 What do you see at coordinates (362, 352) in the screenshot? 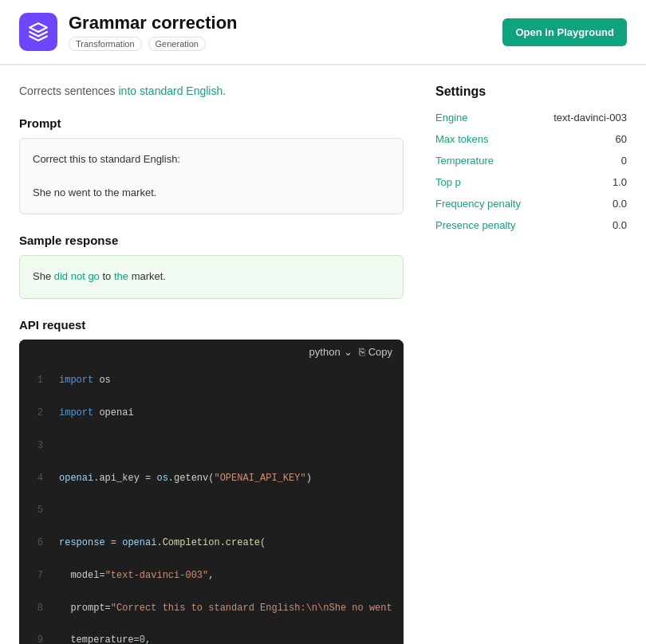
I see `copy-icon: ⎘` at bounding box center [362, 352].